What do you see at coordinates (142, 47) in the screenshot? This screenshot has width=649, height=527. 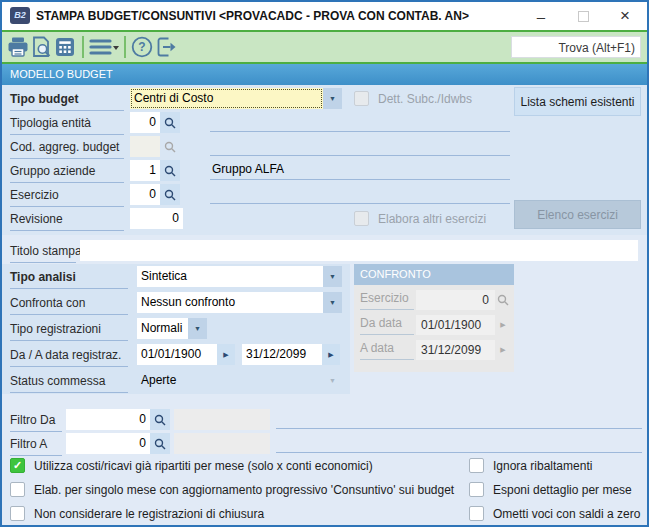 I see `help-button: ?` at bounding box center [142, 47].